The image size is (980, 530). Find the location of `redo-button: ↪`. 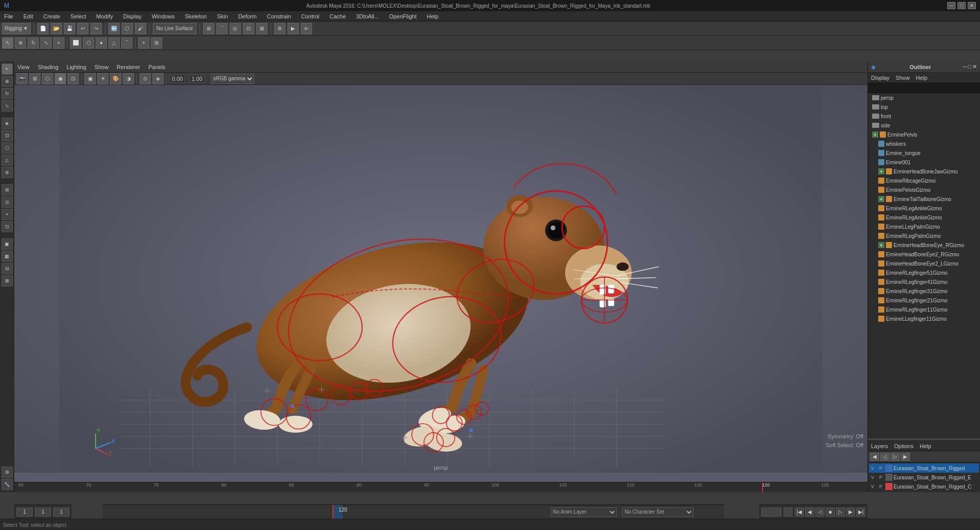

redo-button: ↪ is located at coordinates (96, 29).